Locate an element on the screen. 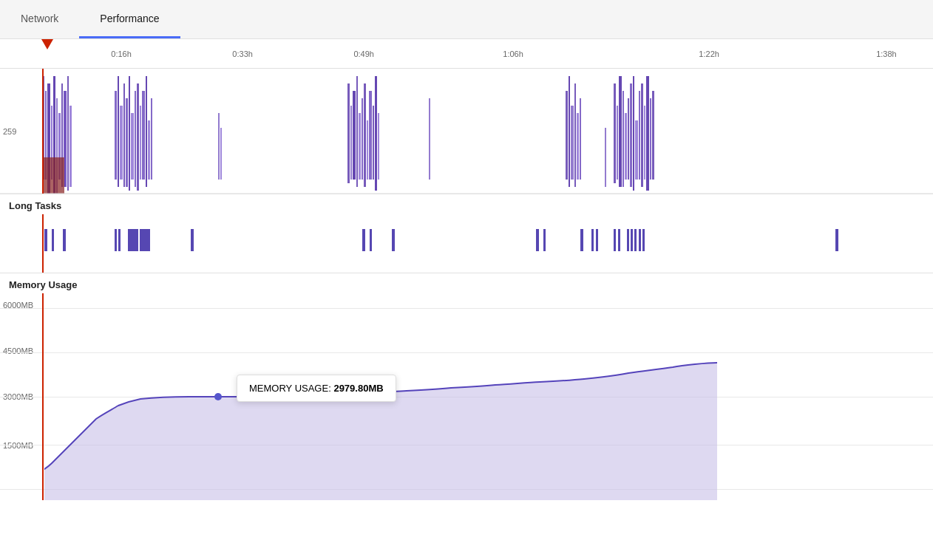  time-label-049: 0:49h is located at coordinates (364, 54).